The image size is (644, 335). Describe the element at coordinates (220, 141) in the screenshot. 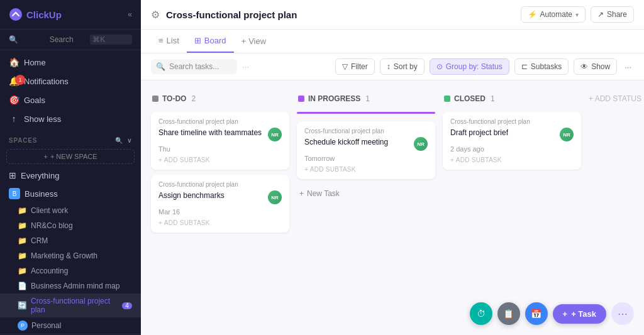

I see `task-card-share-timeline: Cross-functional project plan Share time…` at that location.